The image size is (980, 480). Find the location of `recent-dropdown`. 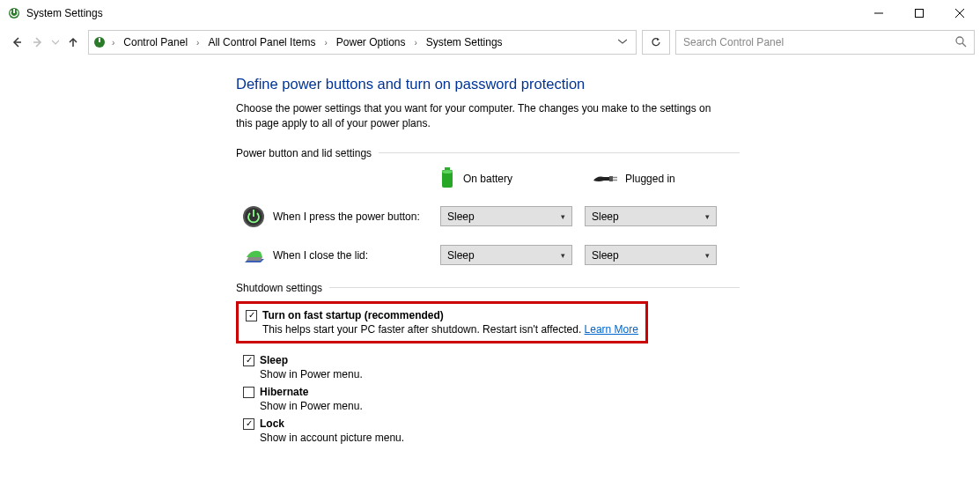

recent-dropdown is located at coordinates (55, 42).